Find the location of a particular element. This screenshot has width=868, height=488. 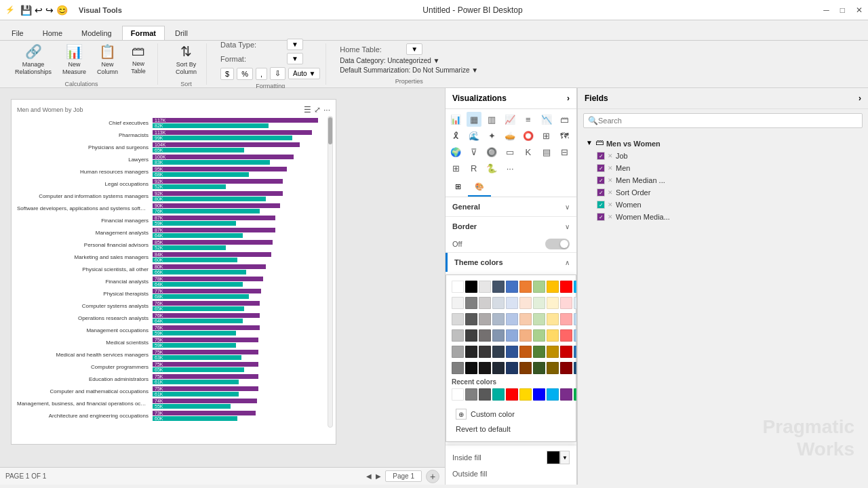

close-btn: ✕ is located at coordinates (859, 10).